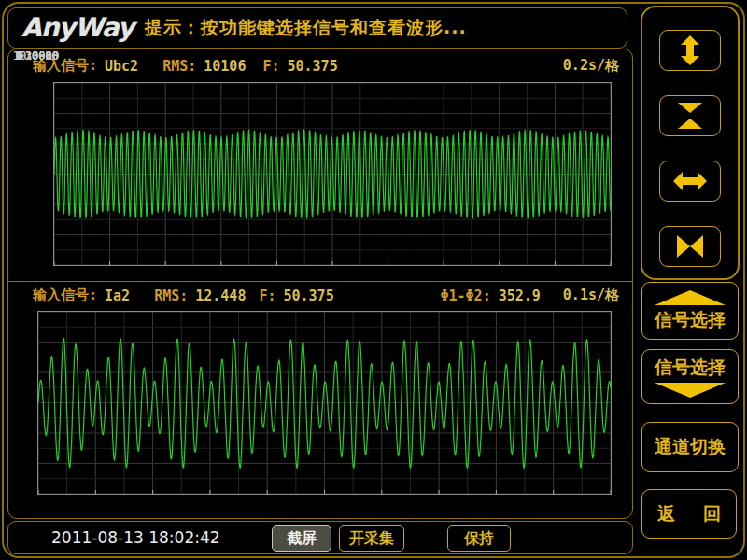 The width and height of the screenshot is (747, 560). What do you see at coordinates (591, 65) in the screenshot?
I see `timebase-value: 0.2s/格` at bounding box center [591, 65].